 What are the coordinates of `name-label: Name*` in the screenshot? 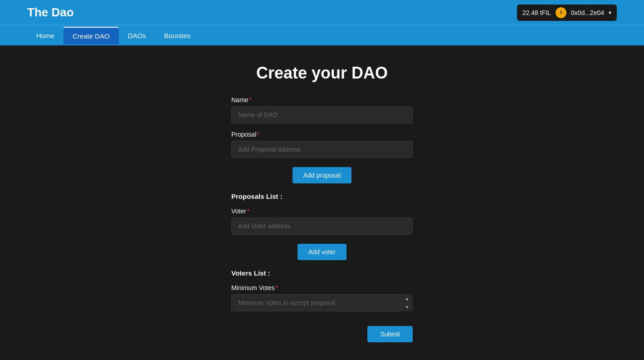 It's located at (322, 100).